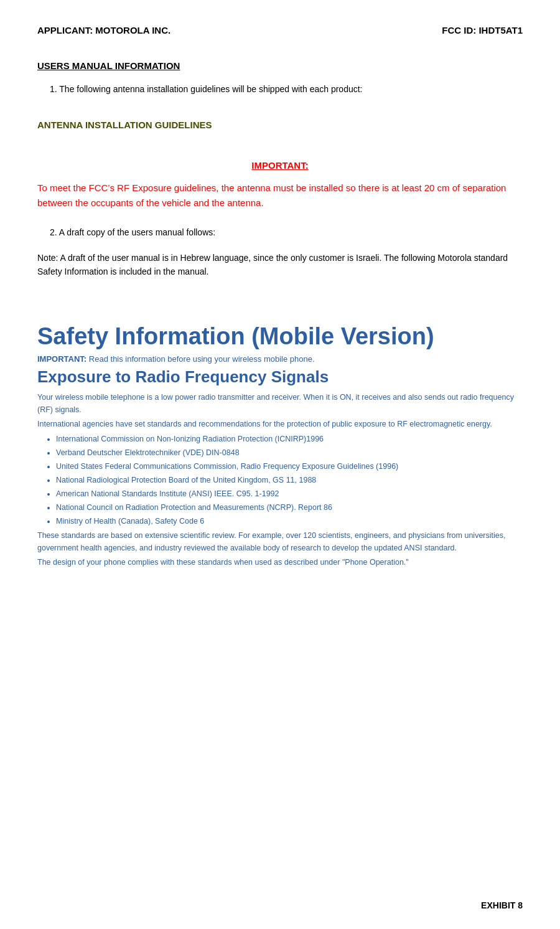  Describe the element at coordinates (280, 337) in the screenshot. I see `safety-info-title: Safety Information (Mobile Version)` at that location.